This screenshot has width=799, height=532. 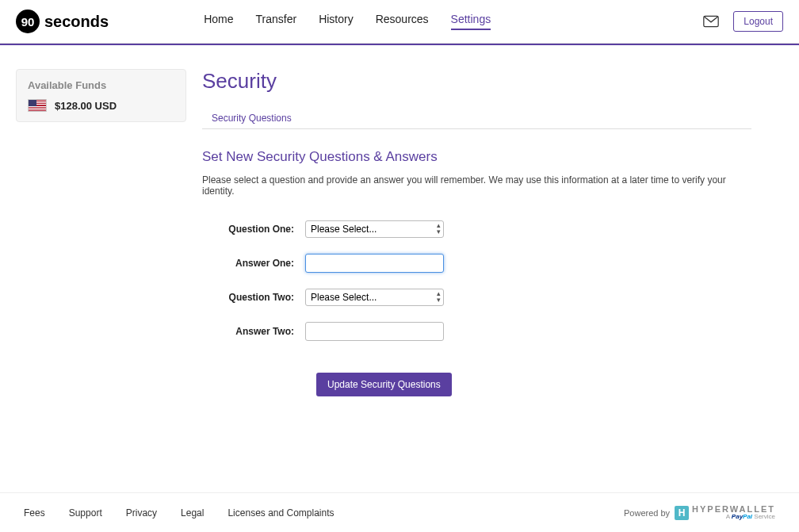 What do you see at coordinates (374, 263) in the screenshot?
I see `input-answer-one` at bounding box center [374, 263].